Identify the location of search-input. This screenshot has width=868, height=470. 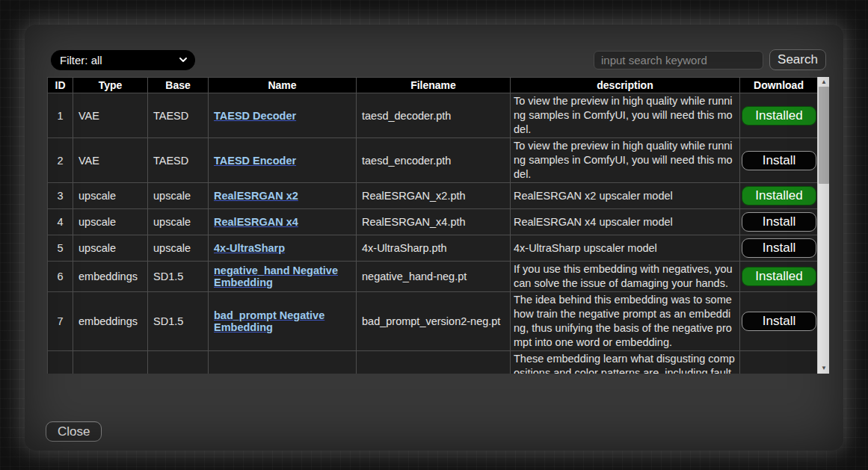
(679, 60).